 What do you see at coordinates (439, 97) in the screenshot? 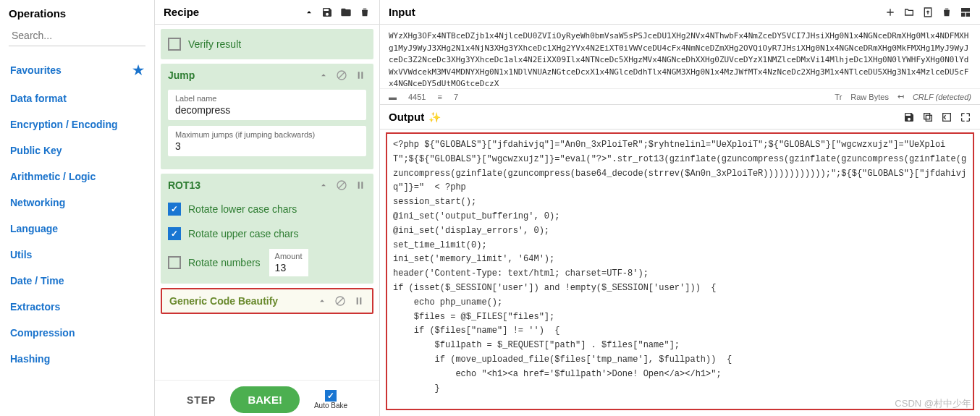
I see `line-count-icon: ≡` at bounding box center [439, 97].